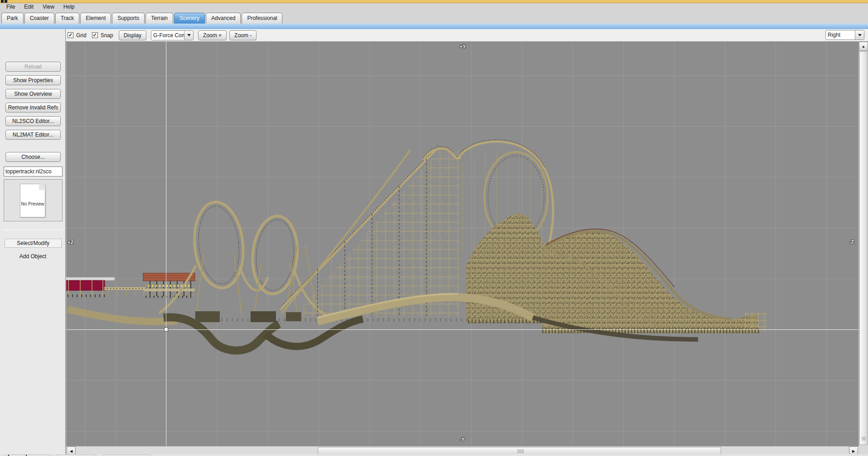 This screenshot has height=456, width=868. Describe the element at coordinates (33, 157) in the screenshot. I see `choose-button: Choose...` at that location.